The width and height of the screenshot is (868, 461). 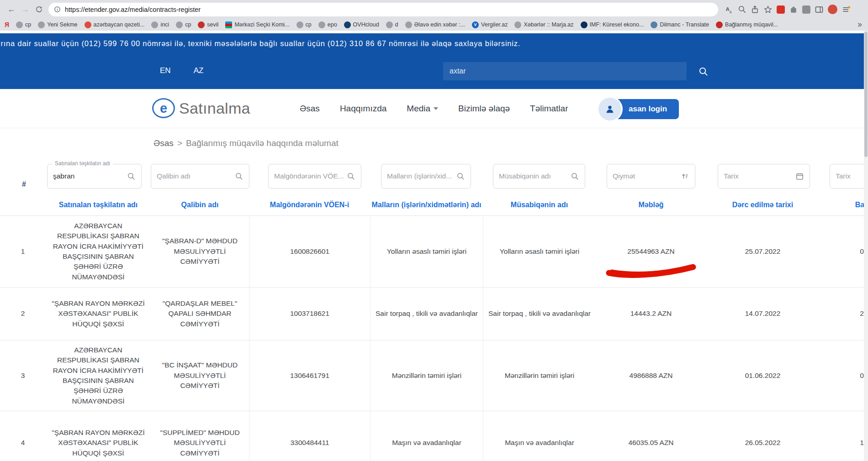 What do you see at coordinates (328, 25) in the screenshot?
I see `bookmark-item: epo` at bounding box center [328, 25].